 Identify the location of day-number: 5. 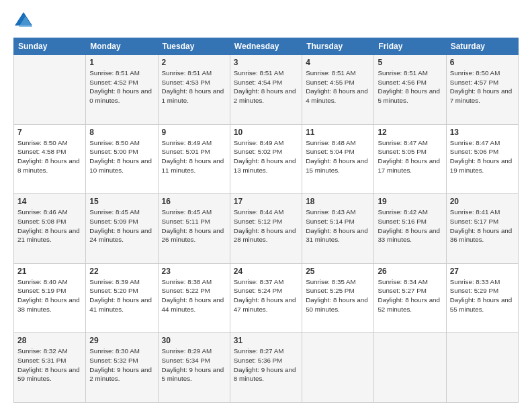
(410, 62).